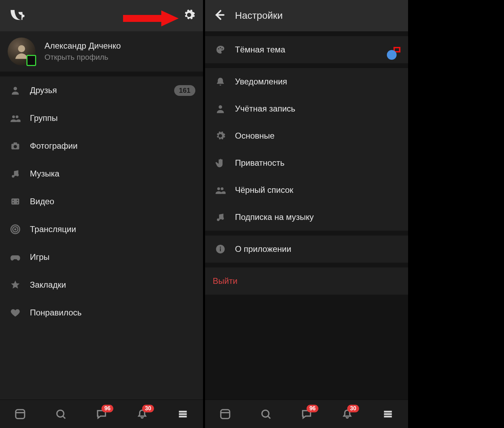 Image resolution: width=504 pixels, height=428 pixels. Describe the element at coordinates (318, 109) in the screenshot. I see `settings-item-label: Учётная запись` at that location.